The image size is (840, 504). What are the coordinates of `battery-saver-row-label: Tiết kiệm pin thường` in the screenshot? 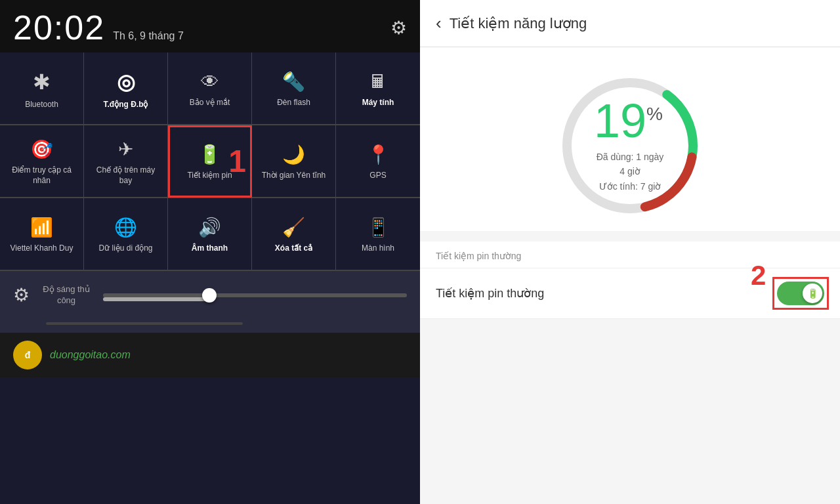 It's located at (490, 293).